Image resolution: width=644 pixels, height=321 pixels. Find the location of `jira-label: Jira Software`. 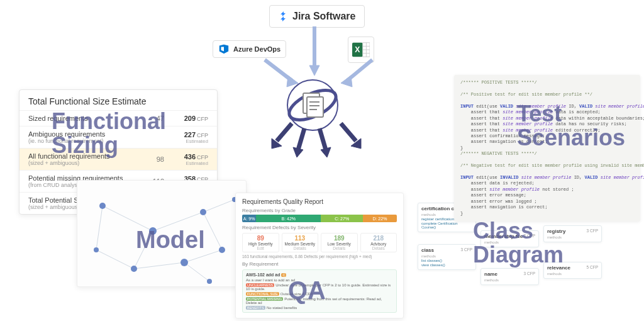

jira-label: Jira Software is located at coordinates (324, 16).